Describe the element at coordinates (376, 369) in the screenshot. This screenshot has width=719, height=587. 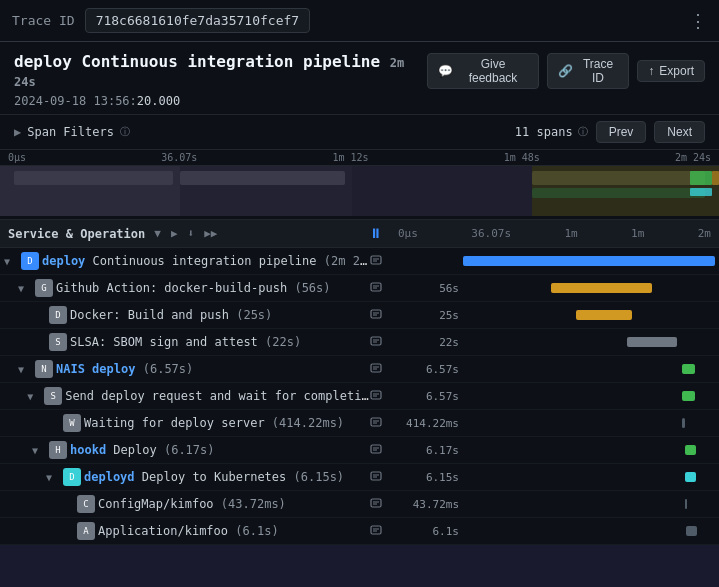
I see `log-icon-nais-deploy` at that location.